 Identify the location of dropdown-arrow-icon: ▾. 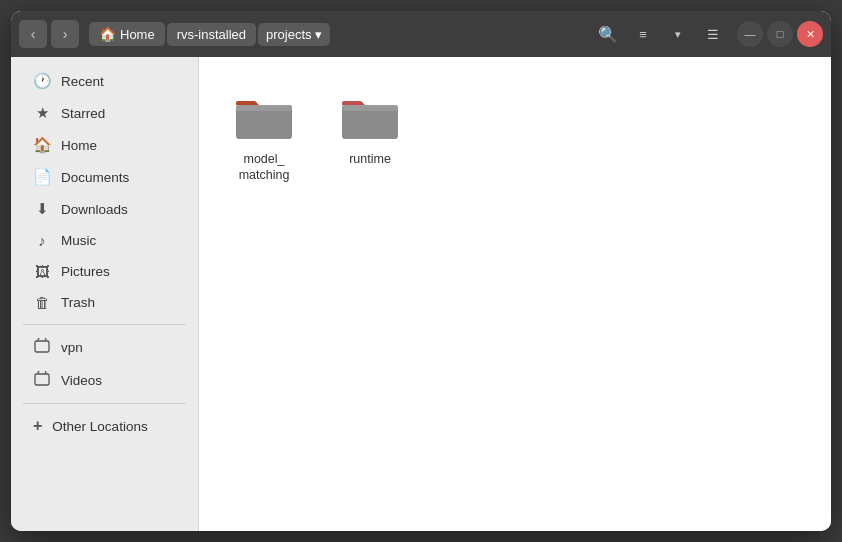
(318, 34).